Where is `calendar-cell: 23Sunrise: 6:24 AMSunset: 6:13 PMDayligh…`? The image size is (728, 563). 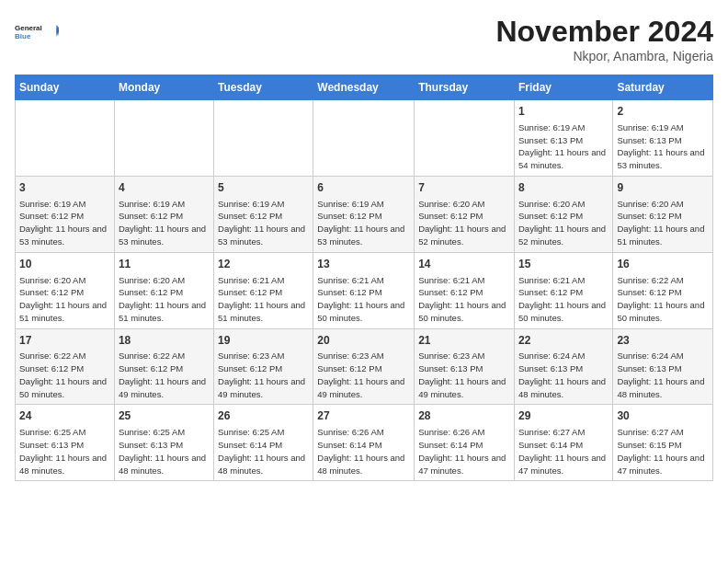 calendar-cell: 23Sunrise: 6:24 AMSunset: 6:13 PMDayligh… is located at coordinates (664, 366).